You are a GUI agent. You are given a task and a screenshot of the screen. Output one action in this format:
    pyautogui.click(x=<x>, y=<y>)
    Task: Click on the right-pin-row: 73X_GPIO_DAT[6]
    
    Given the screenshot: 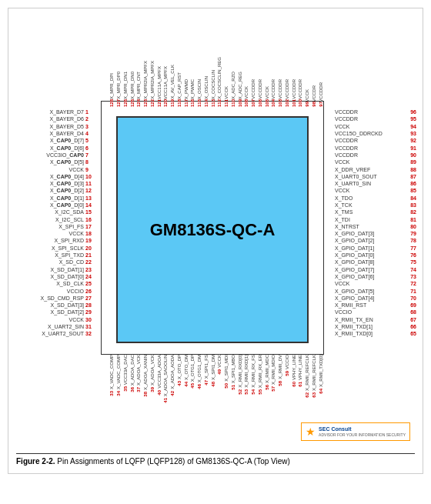 What is the action you would take?
    pyautogui.click(x=375, y=277)
    